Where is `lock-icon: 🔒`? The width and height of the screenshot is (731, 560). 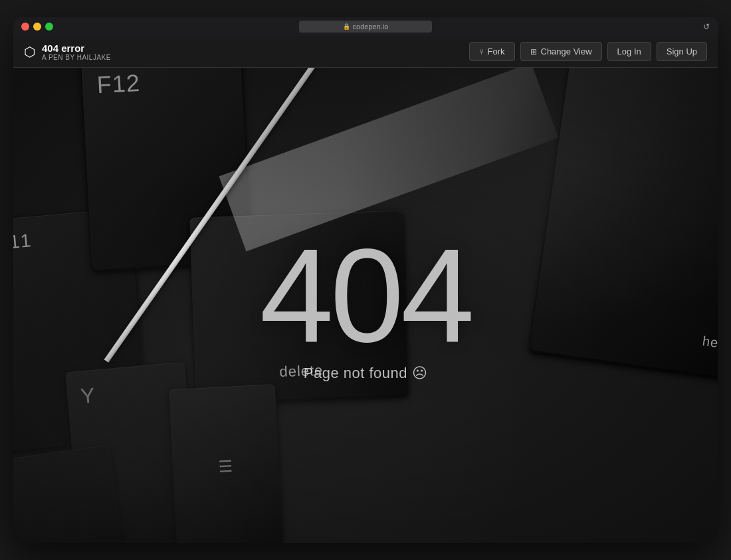 lock-icon: 🔒 is located at coordinates (347, 27).